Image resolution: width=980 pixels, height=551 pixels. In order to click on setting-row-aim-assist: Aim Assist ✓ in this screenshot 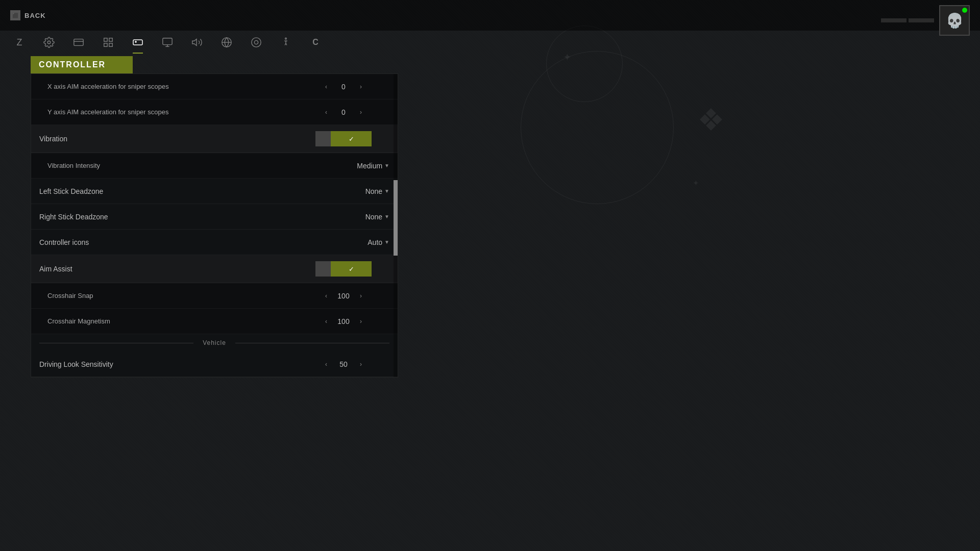, I will do `click(214, 269)`.